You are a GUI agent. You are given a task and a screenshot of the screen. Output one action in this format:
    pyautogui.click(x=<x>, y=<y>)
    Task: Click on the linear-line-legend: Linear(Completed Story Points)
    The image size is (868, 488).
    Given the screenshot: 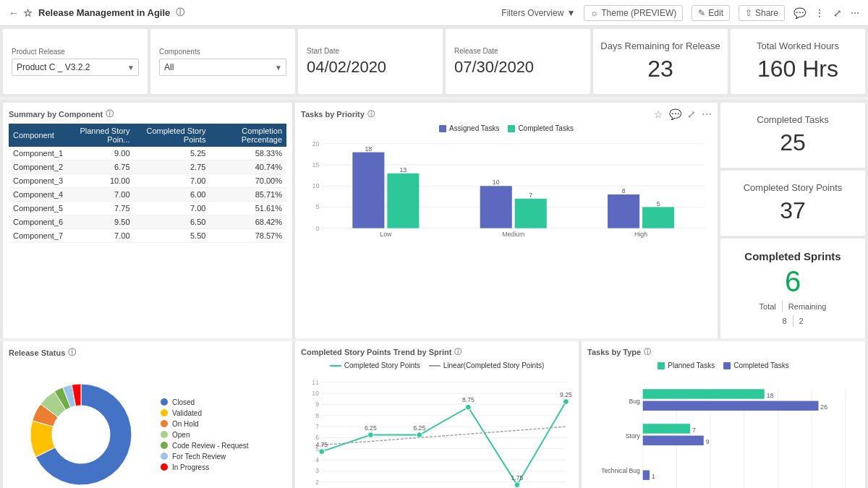 What is the action you would take?
    pyautogui.click(x=487, y=366)
    